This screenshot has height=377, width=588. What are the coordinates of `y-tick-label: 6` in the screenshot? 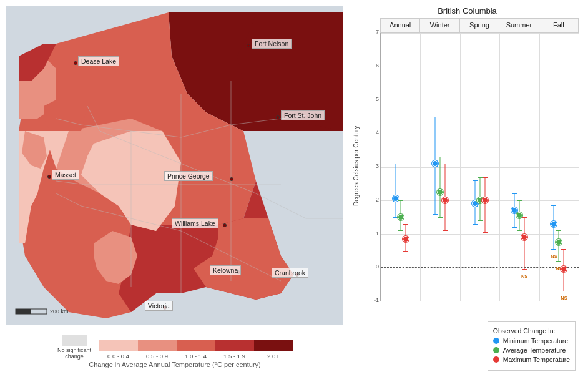 It's located at (370, 66).